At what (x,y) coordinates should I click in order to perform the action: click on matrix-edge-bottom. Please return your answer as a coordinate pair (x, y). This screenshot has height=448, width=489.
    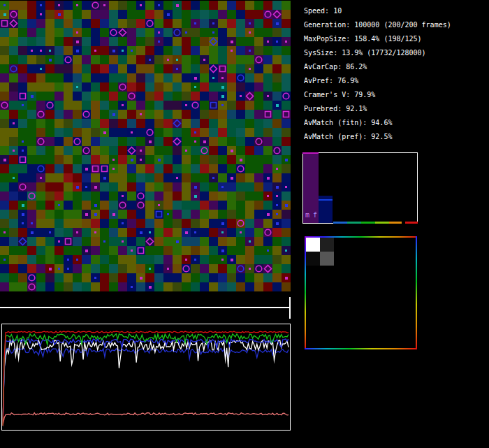
    Looking at the image, I should click on (360, 349).